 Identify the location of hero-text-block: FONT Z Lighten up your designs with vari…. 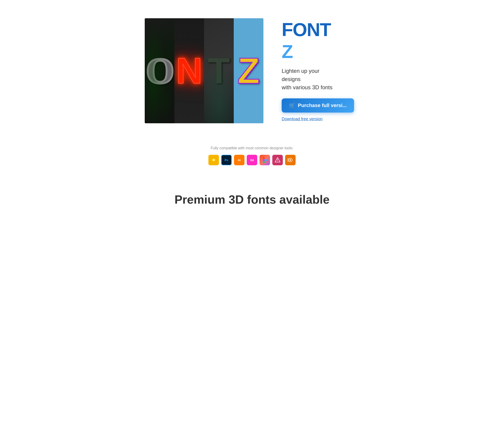
(321, 71).